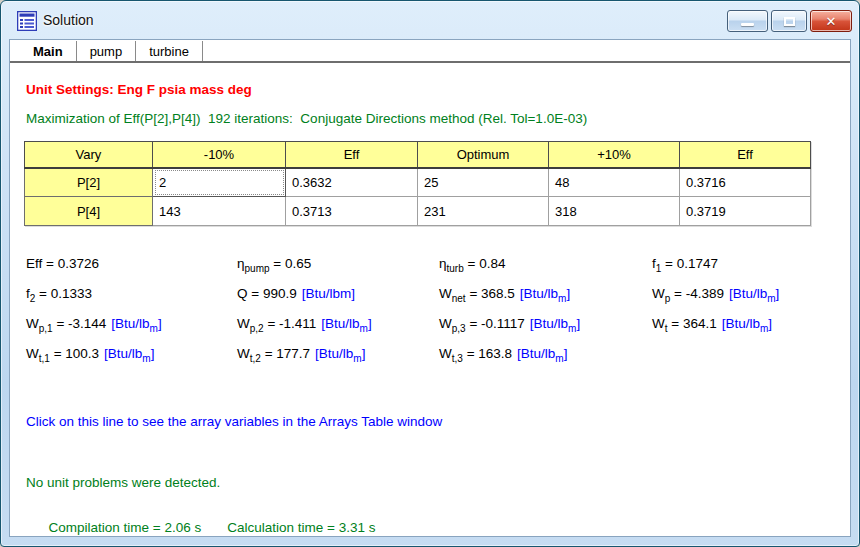 The height and width of the screenshot is (547, 860). Describe the element at coordinates (484, 155) in the screenshot. I see `table-header-cell-3: Optimum` at that location.